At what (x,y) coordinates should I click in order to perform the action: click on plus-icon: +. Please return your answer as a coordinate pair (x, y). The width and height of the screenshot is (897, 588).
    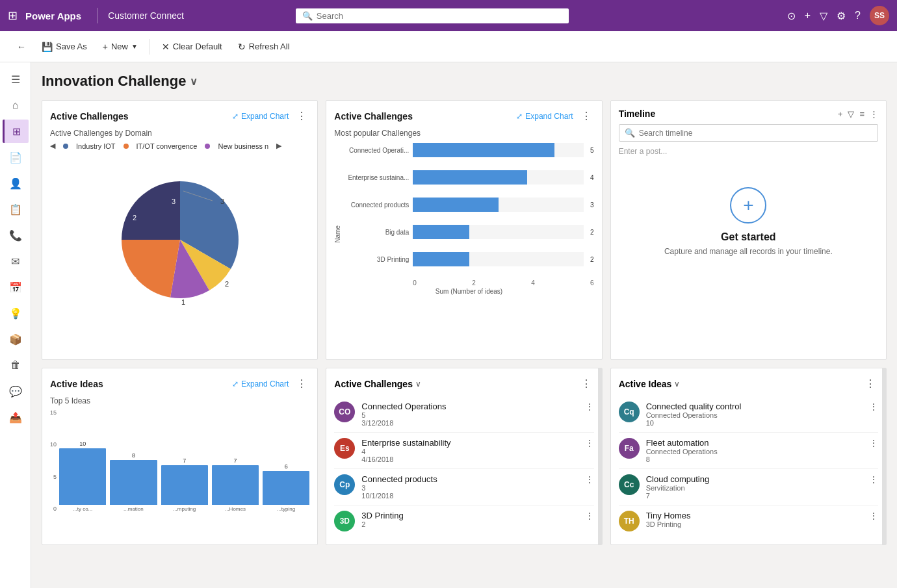
    Looking at the image, I should click on (807, 16).